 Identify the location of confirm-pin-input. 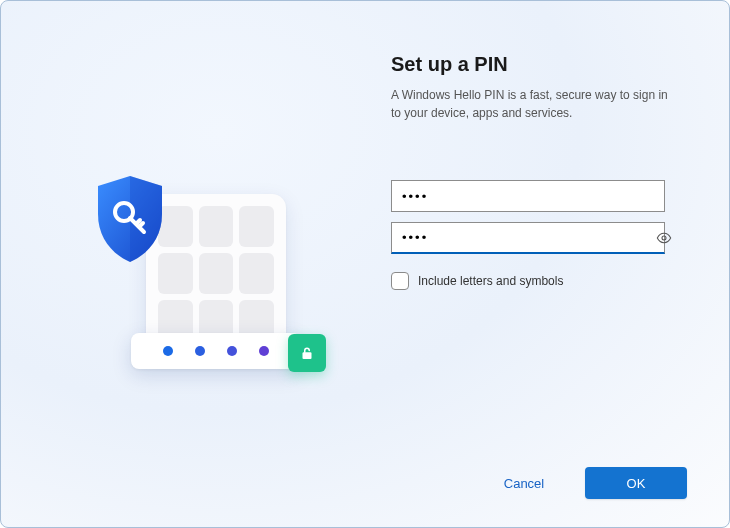
(528, 238).